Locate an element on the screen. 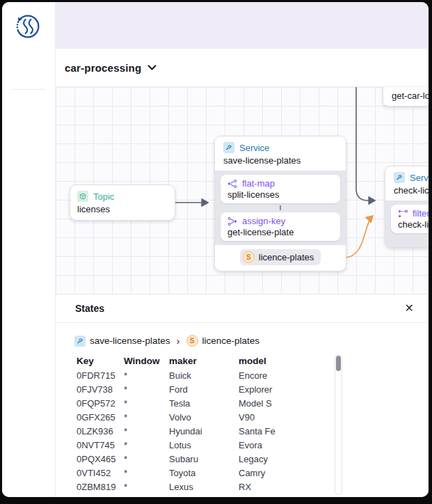 The image size is (432, 504). edge-top-to-check-service is located at coordinates (366, 143).